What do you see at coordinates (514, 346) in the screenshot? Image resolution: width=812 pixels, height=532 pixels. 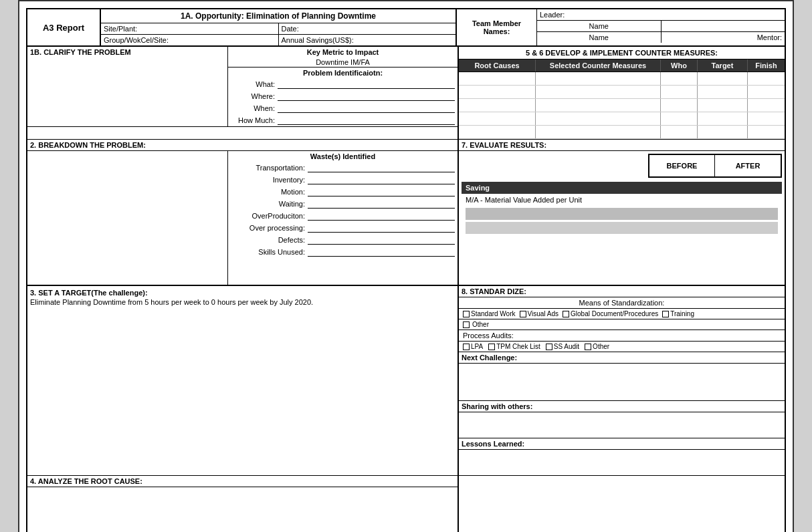 I see `tpm-checkbox: TPM Chek List` at bounding box center [514, 346].